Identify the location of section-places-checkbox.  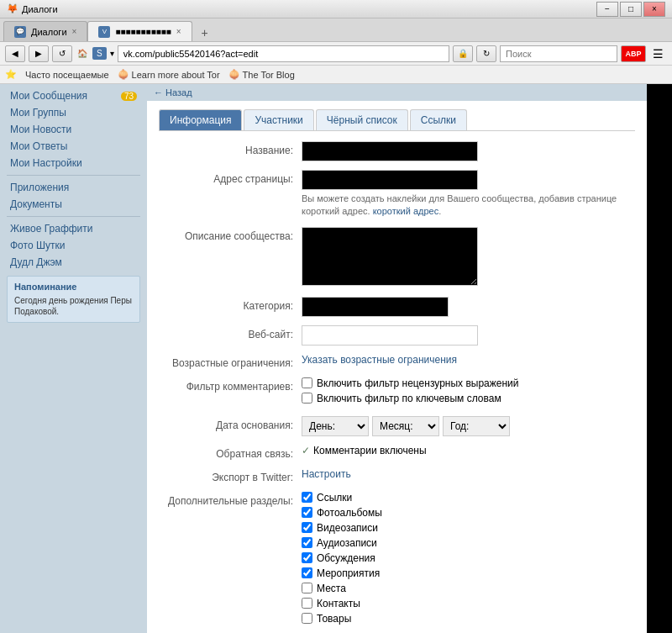
(307, 588).